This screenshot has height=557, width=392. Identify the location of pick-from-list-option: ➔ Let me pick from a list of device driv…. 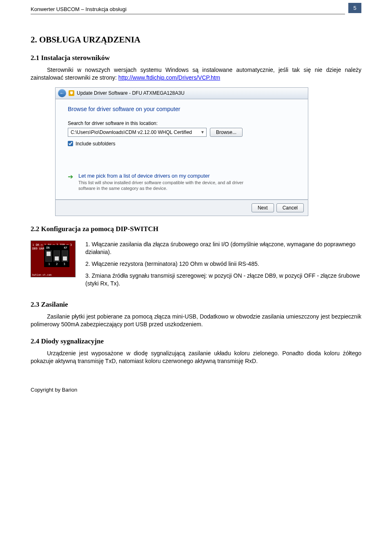
(182, 183).